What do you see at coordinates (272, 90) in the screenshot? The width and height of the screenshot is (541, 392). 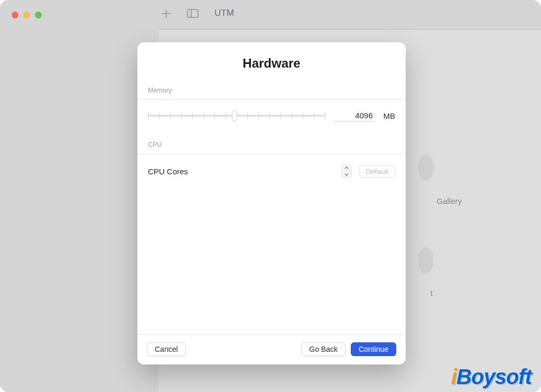 I see `memory-section-label: Memory` at bounding box center [272, 90].